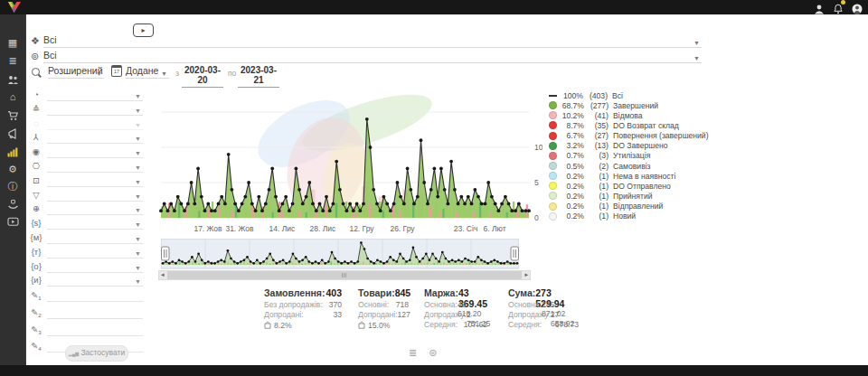 The height and width of the screenshot is (376, 868). What do you see at coordinates (203, 76) in the screenshot?
I see `date-from-input: 2020-03-20` at bounding box center [203, 76].